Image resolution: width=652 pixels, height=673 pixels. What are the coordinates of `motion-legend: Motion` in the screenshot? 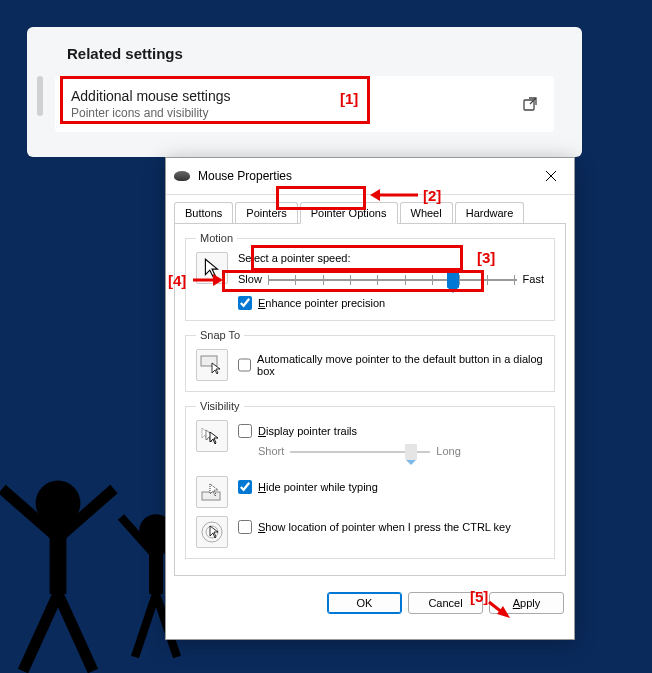 It's located at (216, 238).